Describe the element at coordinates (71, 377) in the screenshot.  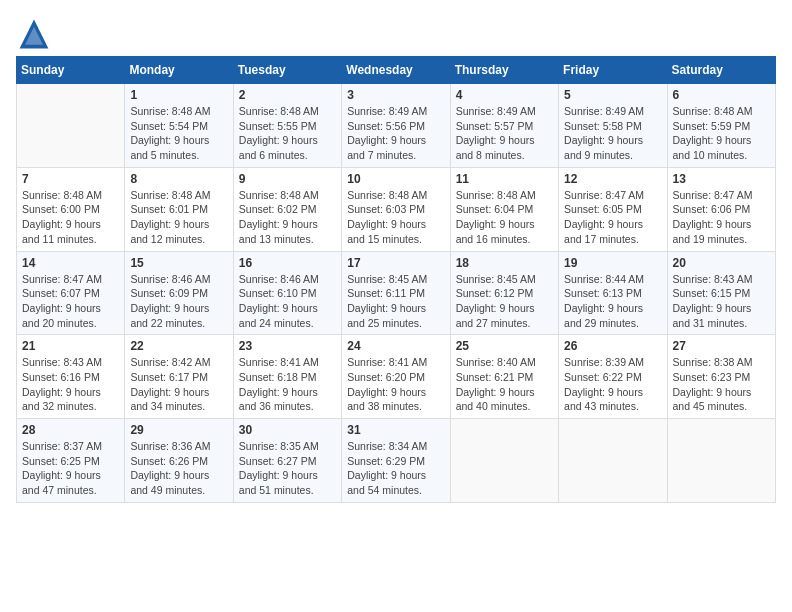
I see `calendar-cell: 21Sunrise: 8:43 AM Sunset: 6:16 PM Dayli…` at that location.